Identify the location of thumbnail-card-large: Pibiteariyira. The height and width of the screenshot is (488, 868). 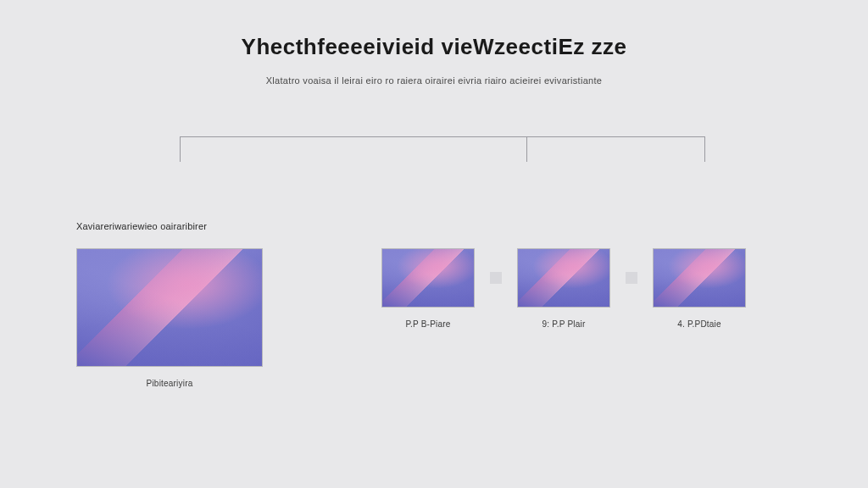
(170, 319).